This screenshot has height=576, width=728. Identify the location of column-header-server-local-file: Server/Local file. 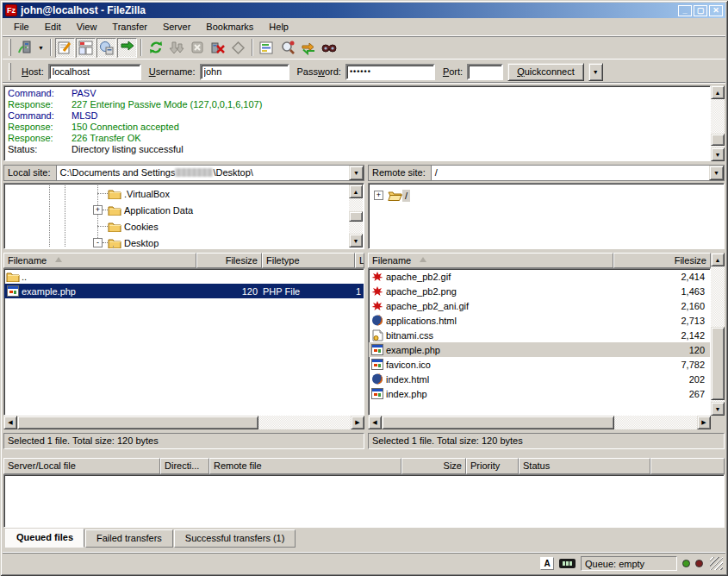
(82, 466).